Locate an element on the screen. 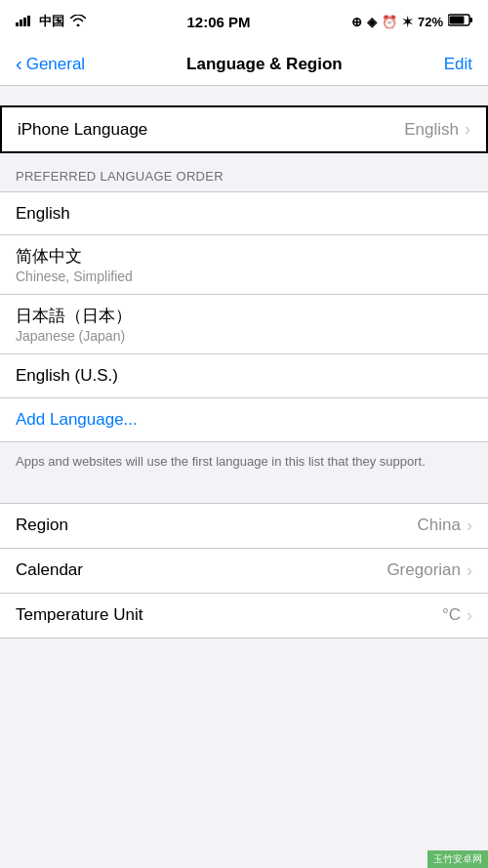 This screenshot has height=868, width=488. language-primary-english-us: English (U.S.) is located at coordinates (244, 376).